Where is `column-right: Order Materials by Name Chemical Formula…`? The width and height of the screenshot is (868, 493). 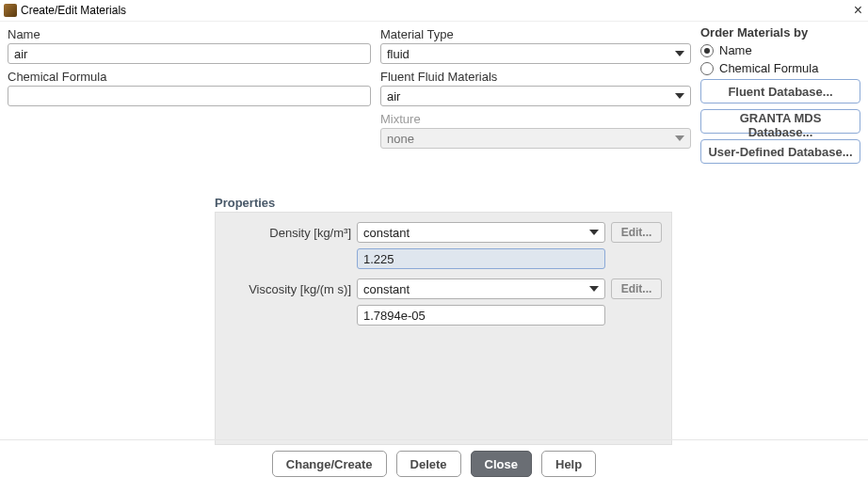
column-right: Order Materials by Name Chemical Formula… is located at coordinates (780, 98).